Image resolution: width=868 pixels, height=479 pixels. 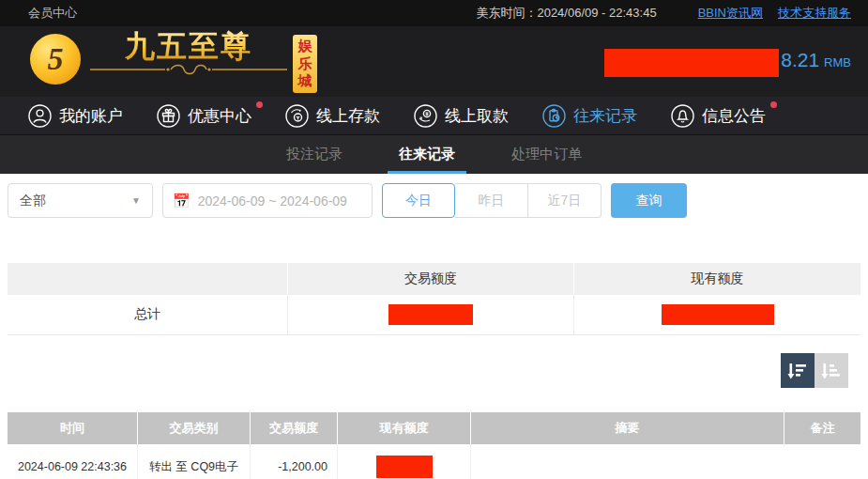 What do you see at coordinates (434, 462) in the screenshot?
I see `table-row: 2024-06-09 22:43:36 转出 至 CQ9电子 -1,200.00…` at bounding box center [434, 462].